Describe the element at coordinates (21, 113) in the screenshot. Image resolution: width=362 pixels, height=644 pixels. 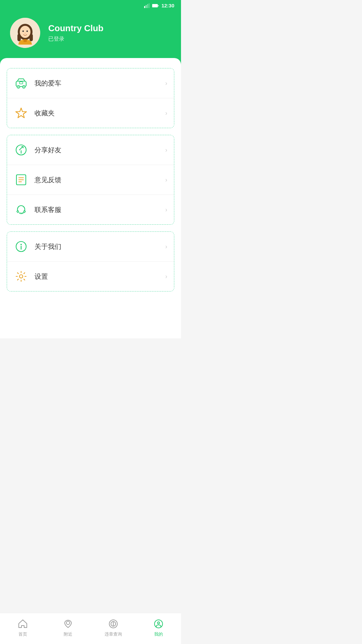
I see `star-icon` at that location.